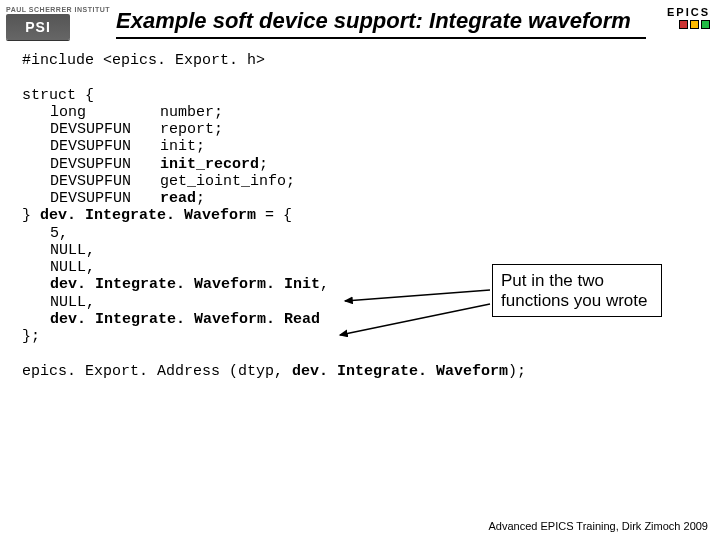  Describe the element at coordinates (58, 10) in the screenshot. I see `institute-name: PAUL SCHERRER INSTITUT` at that location.